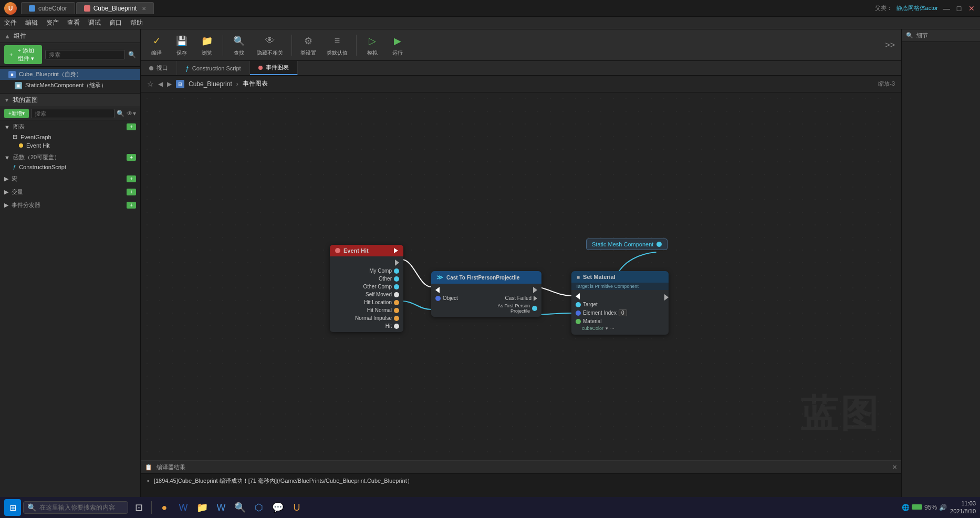 The height and width of the screenshot is (518, 980). What do you see at coordinates (70, 75) in the screenshot?
I see `tree-item-cube-blueprint: ■ Cube_Blueprint（自身）` at bounding box center [70, 75].